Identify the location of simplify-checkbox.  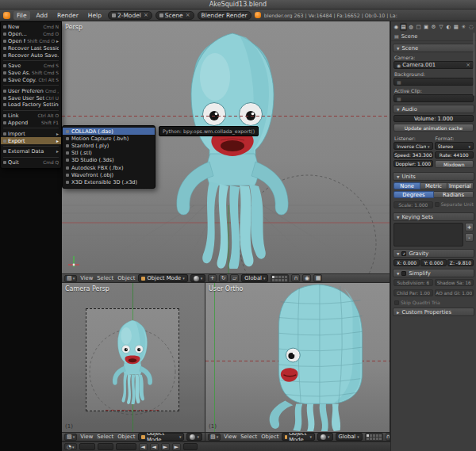
(404, 273).